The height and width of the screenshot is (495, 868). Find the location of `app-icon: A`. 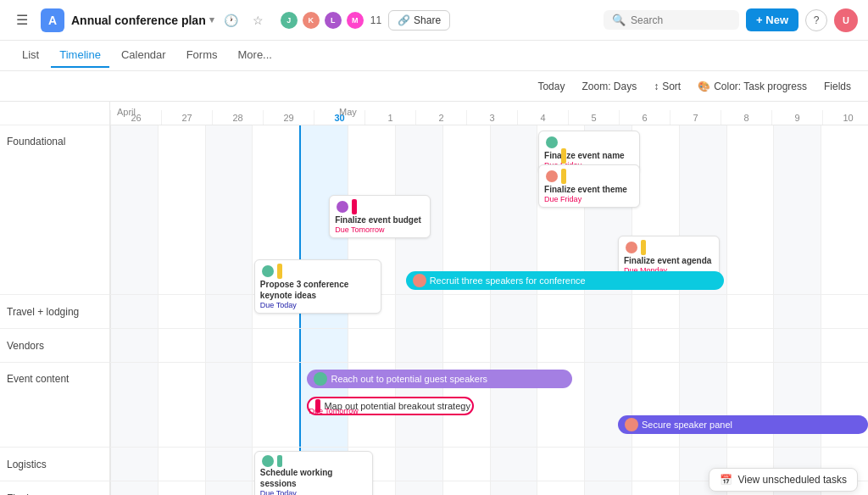

app-icon: A is located at coordinates (53, 20).